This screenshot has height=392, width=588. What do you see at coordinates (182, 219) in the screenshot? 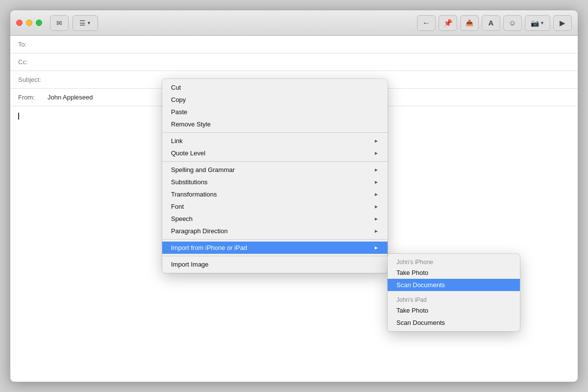
I see `menu-item-speech-label: Speech` at bounding box center [182, 219].